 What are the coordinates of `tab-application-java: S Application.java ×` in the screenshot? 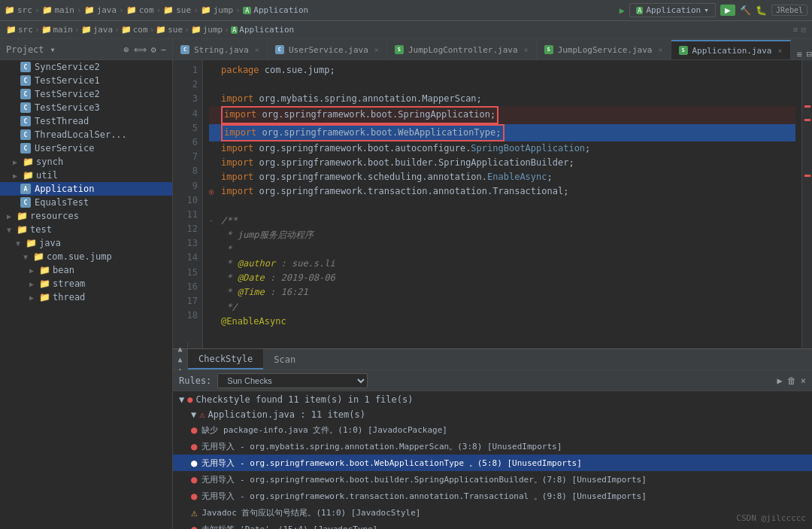 It's located at (731, 50).